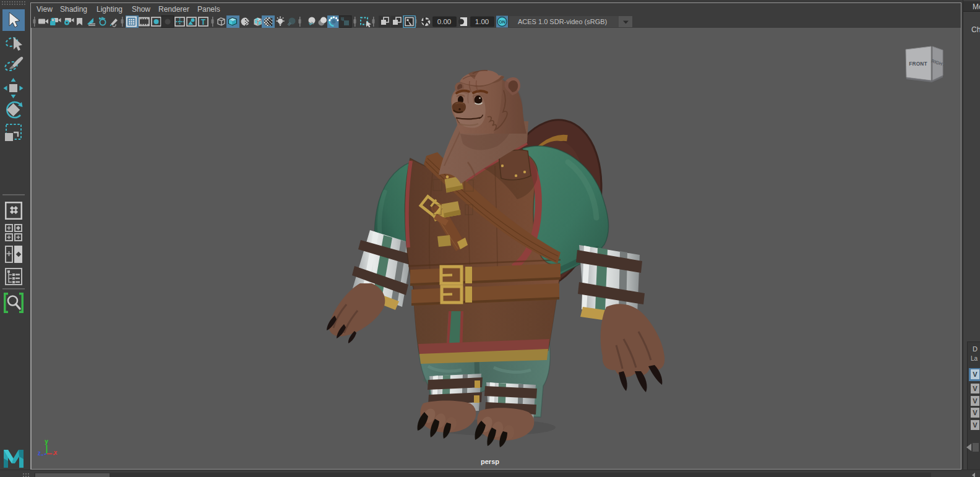  Describe the element at coordinates (56, 453) in the screenshot. I see `svg-text: x` at that location.